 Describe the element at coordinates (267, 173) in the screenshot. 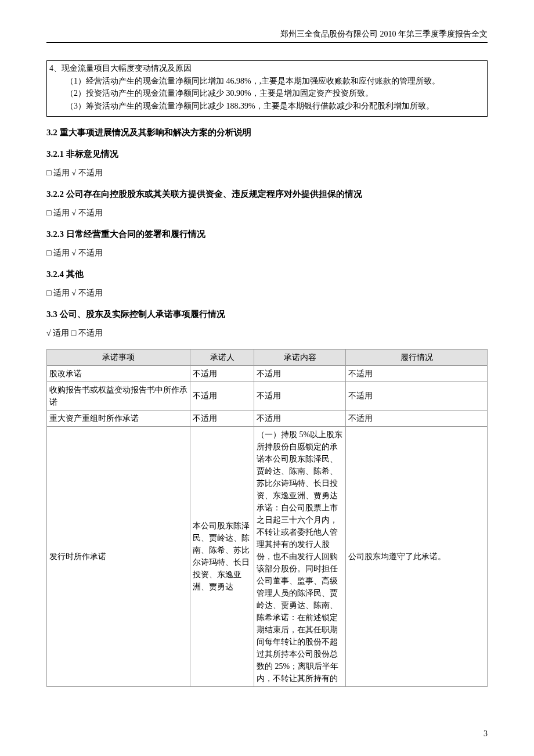

I see `apply-3-2-1: □ 适用 √ 不适用` at that location.